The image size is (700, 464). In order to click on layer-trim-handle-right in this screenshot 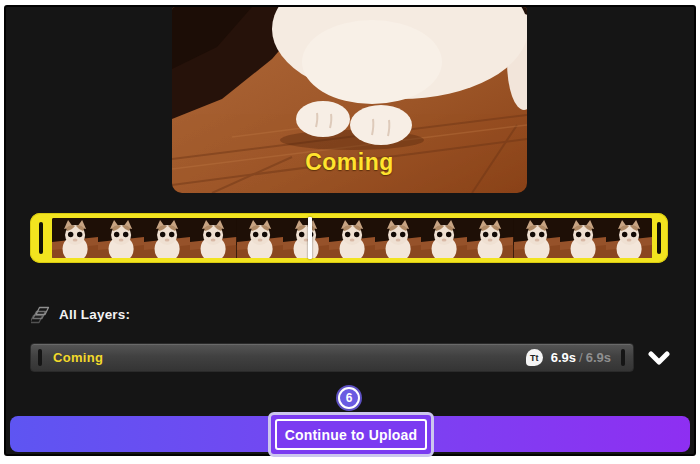, I will do `click(623, 358)`.